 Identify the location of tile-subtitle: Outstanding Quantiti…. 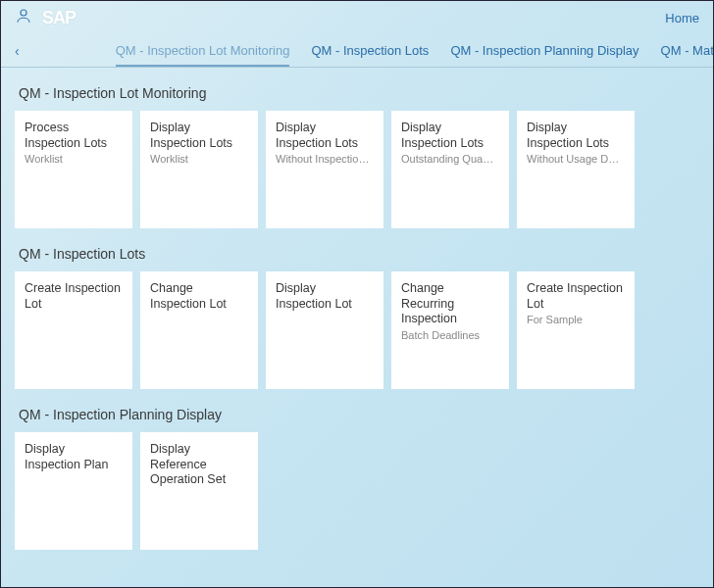
(450, 159).